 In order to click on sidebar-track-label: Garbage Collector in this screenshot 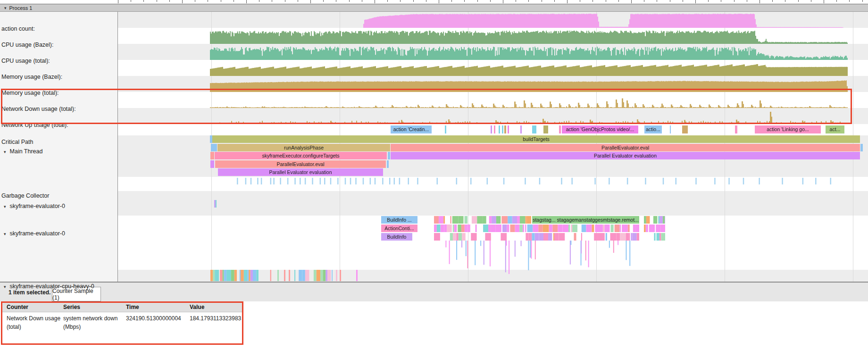, I will do `click(25, 196)`.